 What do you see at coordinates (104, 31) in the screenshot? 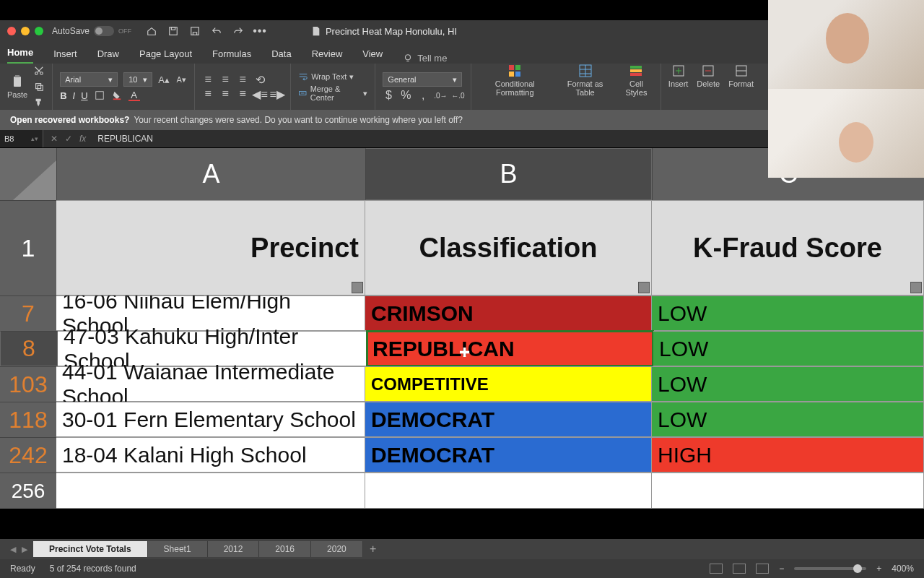
I see `toggle-switch-icon` at bounding box center [104, 31].